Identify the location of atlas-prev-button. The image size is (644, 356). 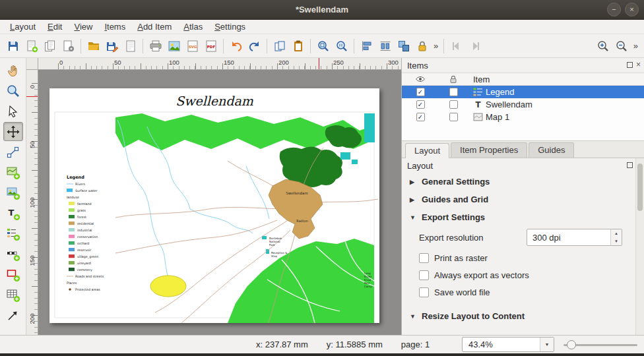
(457, 46).